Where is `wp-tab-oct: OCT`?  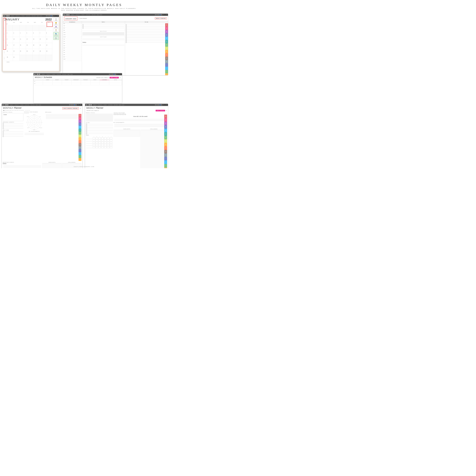
wp-tab-oct: OCT is located at coordinates (166, 148).